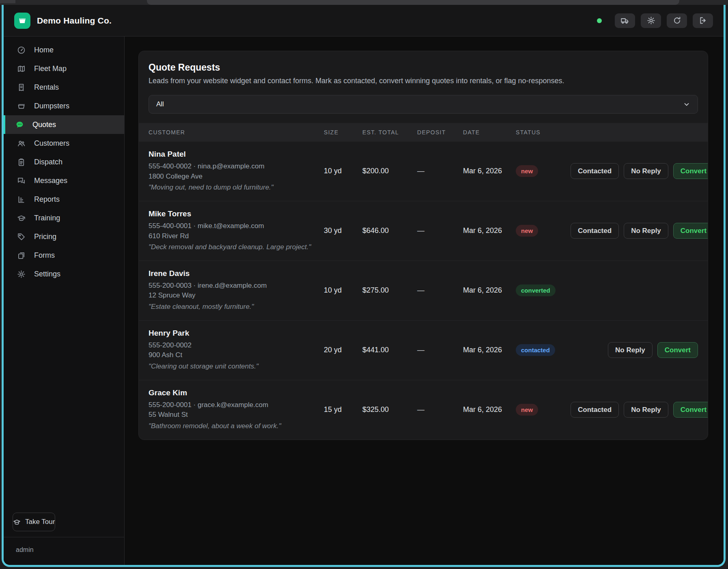  Describe the element at coordinates (44, 125) in the screenshot. I see `sidebar-item-label: Quotes` at that location.